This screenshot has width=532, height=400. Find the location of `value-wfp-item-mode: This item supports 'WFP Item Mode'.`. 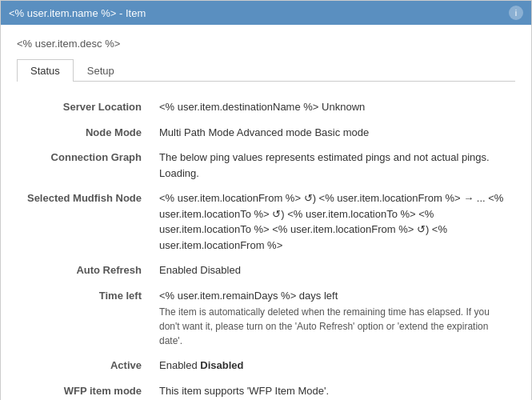

value-wfp-item-mode: This item supports 'WFP Item Mode'. is located at coordinates (334, 390).